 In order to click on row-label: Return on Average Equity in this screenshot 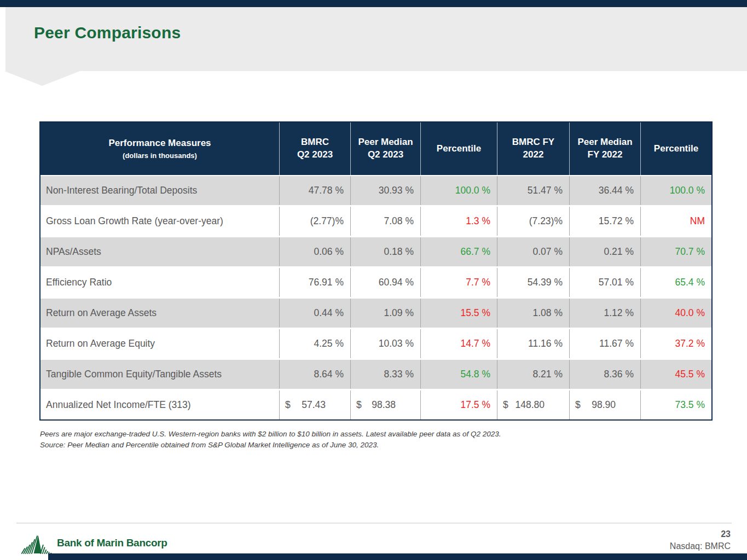, I will do `click(160, 343)`.